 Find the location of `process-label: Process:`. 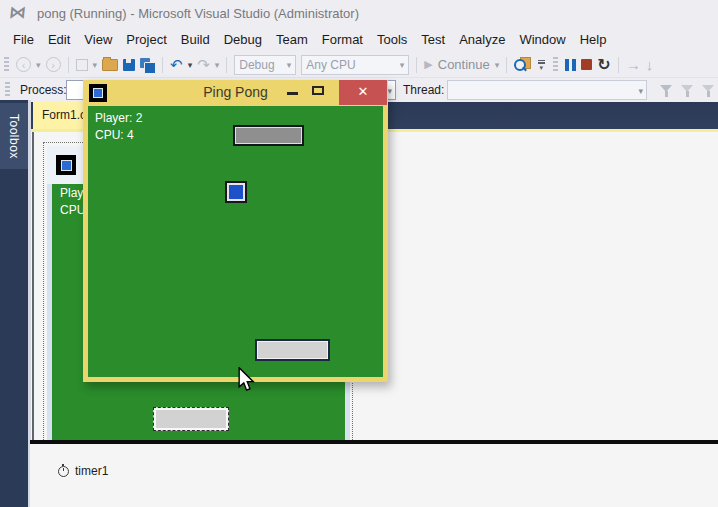

process-label: Process: is located at coordinates (44, 90).